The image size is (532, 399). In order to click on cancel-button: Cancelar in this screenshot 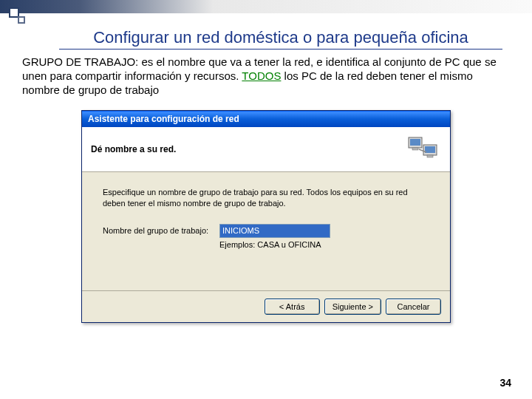, I will do `click(414, 307)`.